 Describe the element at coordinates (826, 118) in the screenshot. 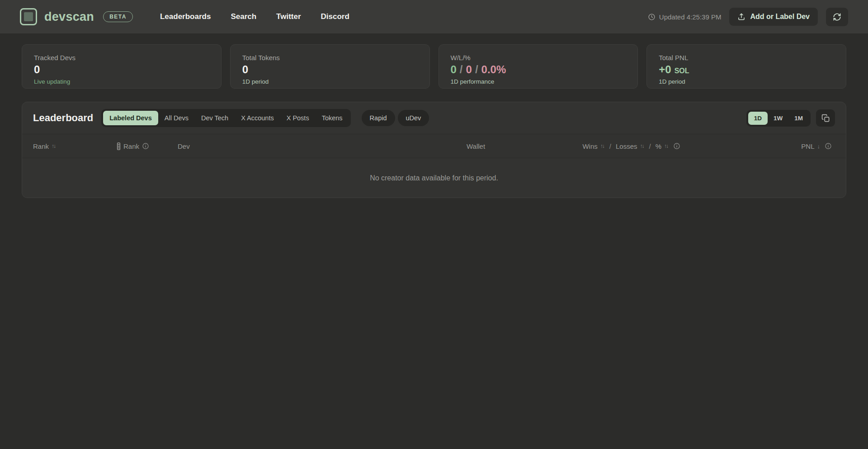

I see `copy-button` at that location.